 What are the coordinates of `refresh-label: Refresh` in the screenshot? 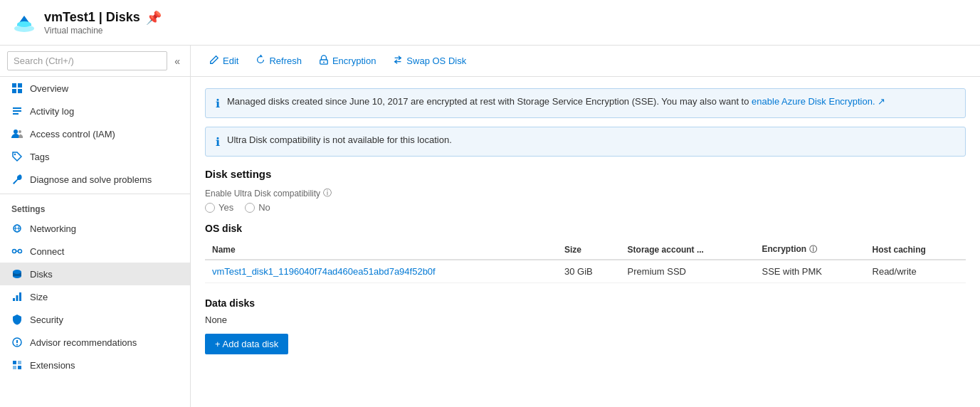 It's located at (285, 61).